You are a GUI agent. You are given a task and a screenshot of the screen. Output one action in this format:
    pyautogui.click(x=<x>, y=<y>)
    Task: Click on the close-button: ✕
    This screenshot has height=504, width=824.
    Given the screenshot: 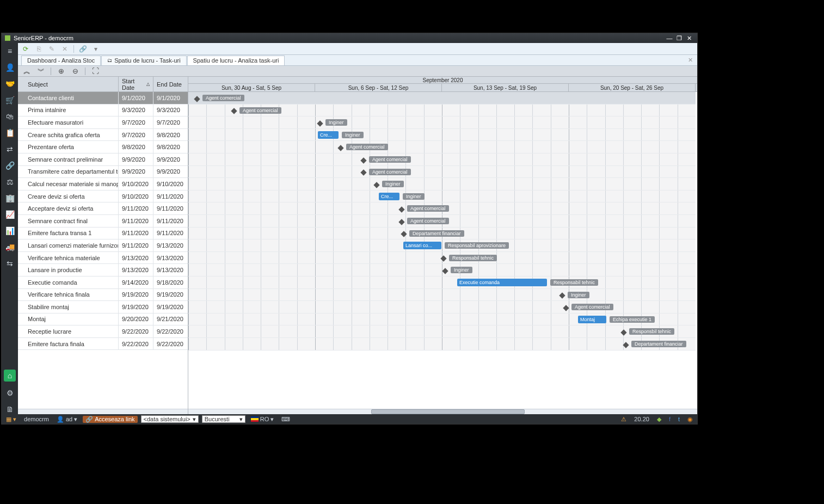 What is the action you would take?
    pyautogui.click(x=689, y=38)
    